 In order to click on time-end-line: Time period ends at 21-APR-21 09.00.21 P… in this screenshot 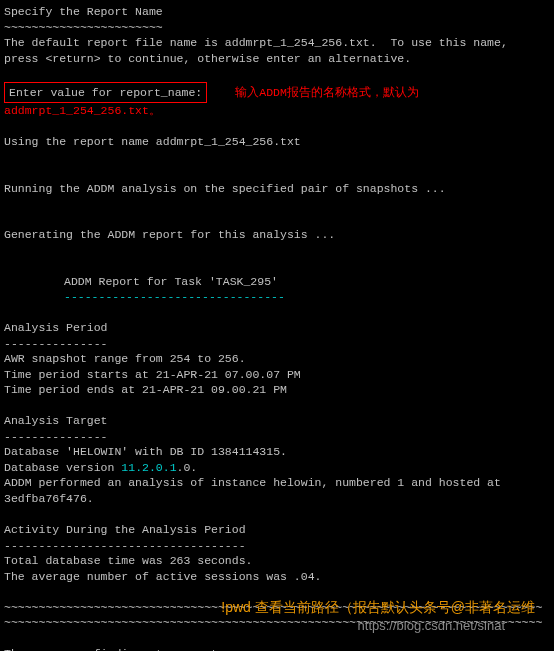, I will do `click(277, 390)`.